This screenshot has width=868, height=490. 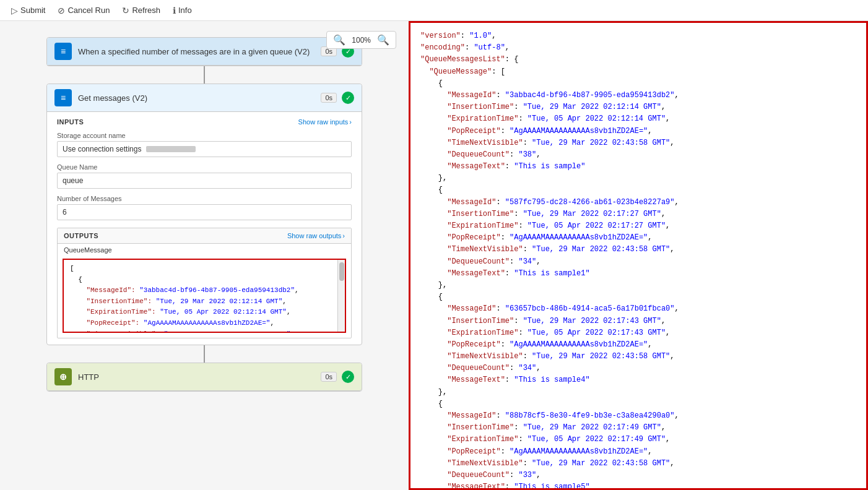 I want to click on inputs-section-header: INPUTS Show raw inputs ›, so click(x=204, y=122).